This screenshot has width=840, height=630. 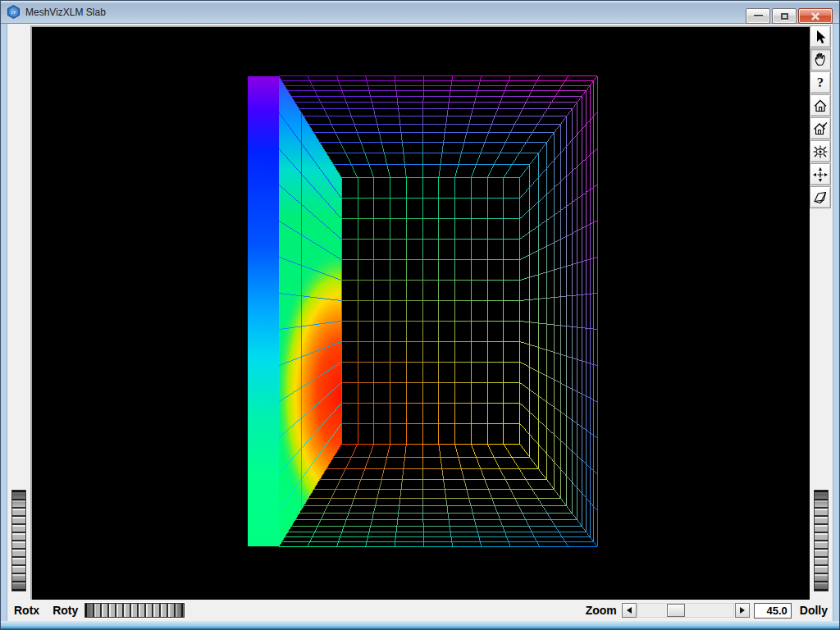 I want to click on help-button: ?, so click(x=820, y=82).